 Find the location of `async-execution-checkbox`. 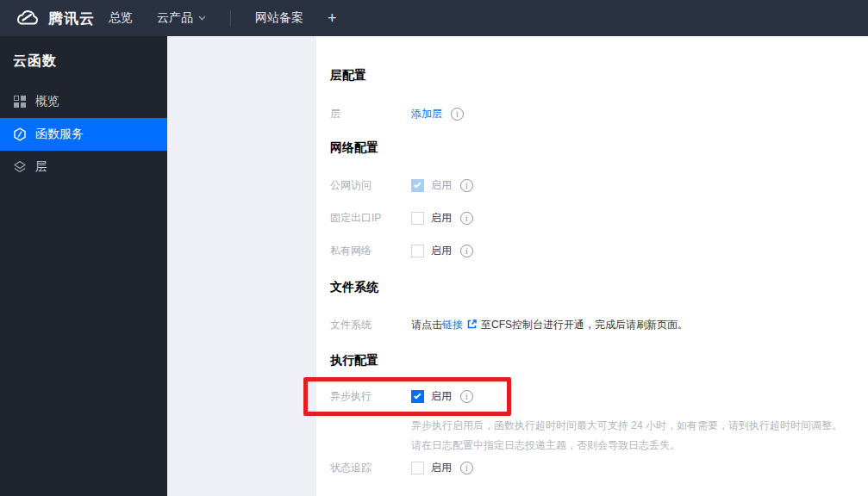

async-execution-checkbox is located at coordinates (417, 396).